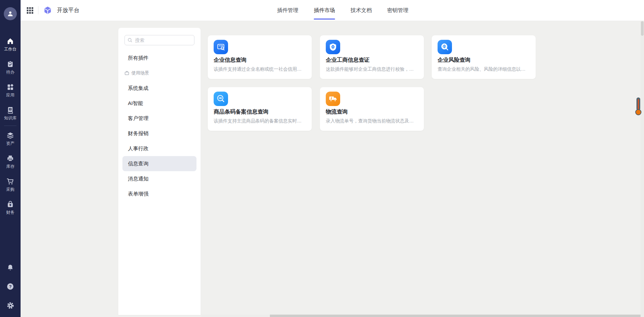 The image size is (644, 317). What do you see at coordinates (10, 143) in the screenshot?
I see `rail-item-label: 资产` at bounding box center [10, 143].